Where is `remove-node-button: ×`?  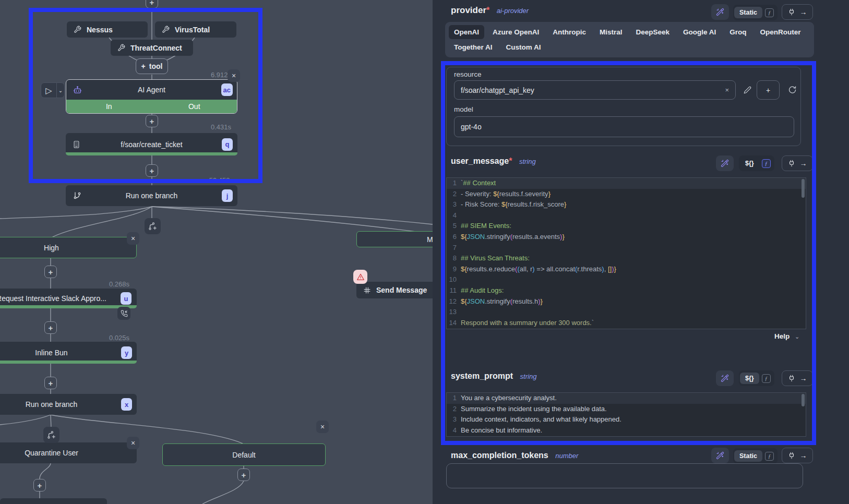 remove-node-button: × is located at coordinates (234, 76).